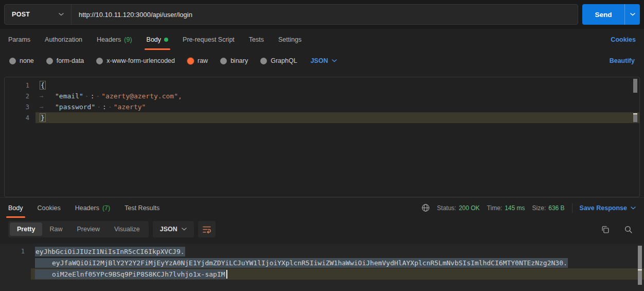 This screenshot has width=644, height=291. What do you see at coordinates (114, 39) in the screenshot?
I see `tab-headers: Headers (9)` at bounding box center [114, 39].